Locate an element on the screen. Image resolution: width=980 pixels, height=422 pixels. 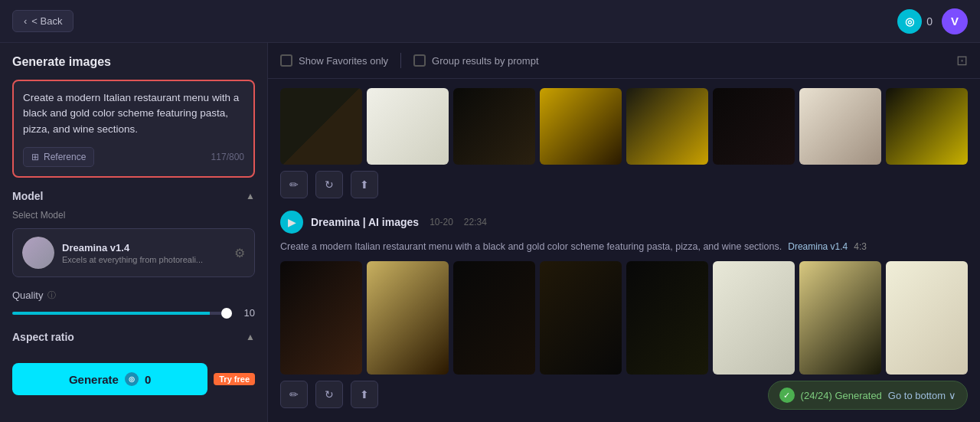
aspect-collapse-icon: ▲ is located at coordinates (250, 337).